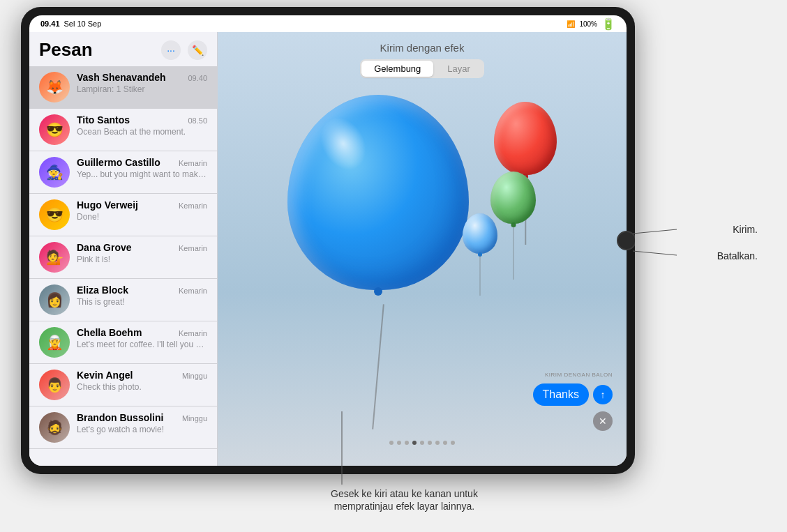  I want to click on conv-name-vash: Vash Shenavandeh, so click(121, 77).